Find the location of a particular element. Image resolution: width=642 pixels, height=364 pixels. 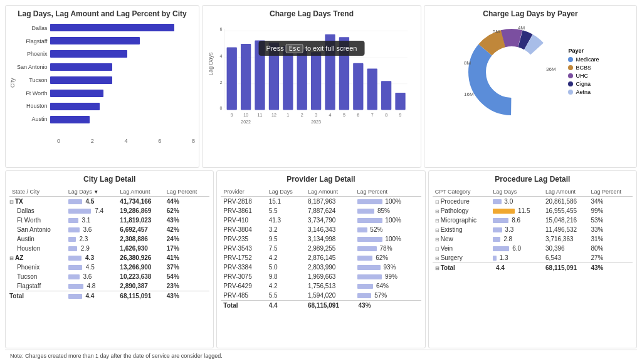

lag-amount-cell: 10,223,638 is located at coordinates (140, 277).